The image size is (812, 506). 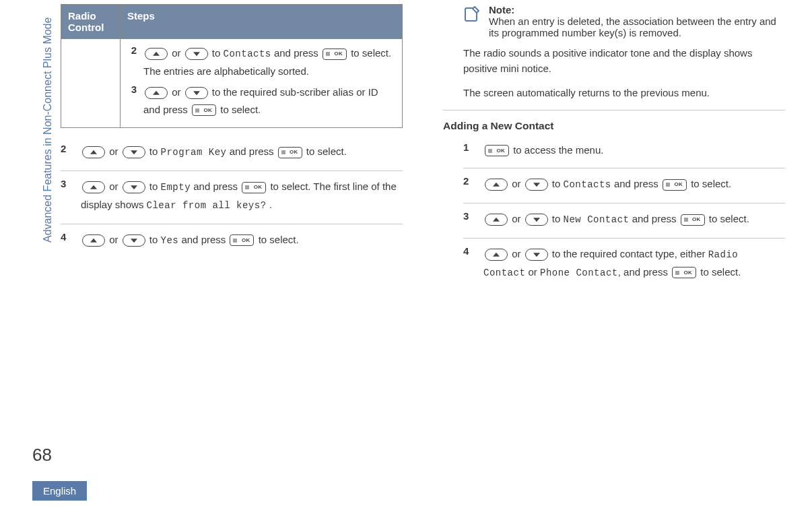 What do you see at coordinates (614, 215) in the screenshot?
I see `right-step-list: 1 to access the menu. 2 or to Contacts a…` at bounding box center [614, 215].